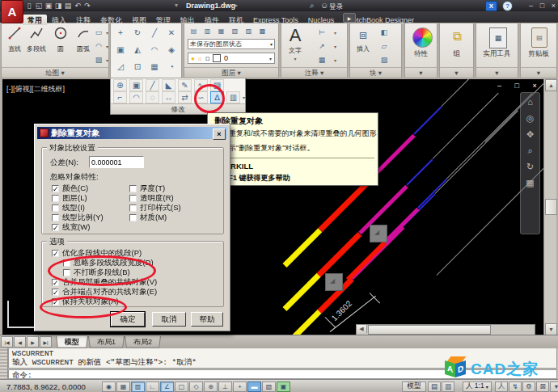 The image size is (558, 392). I want to click on group-icon: ⧉, so click(457, 36).